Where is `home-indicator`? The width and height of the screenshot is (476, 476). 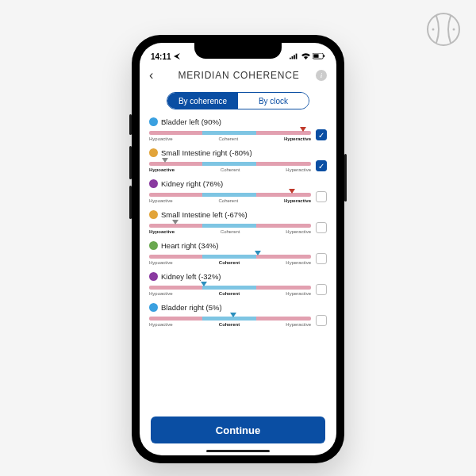
home-indicator is located at coordinates (238, 451).